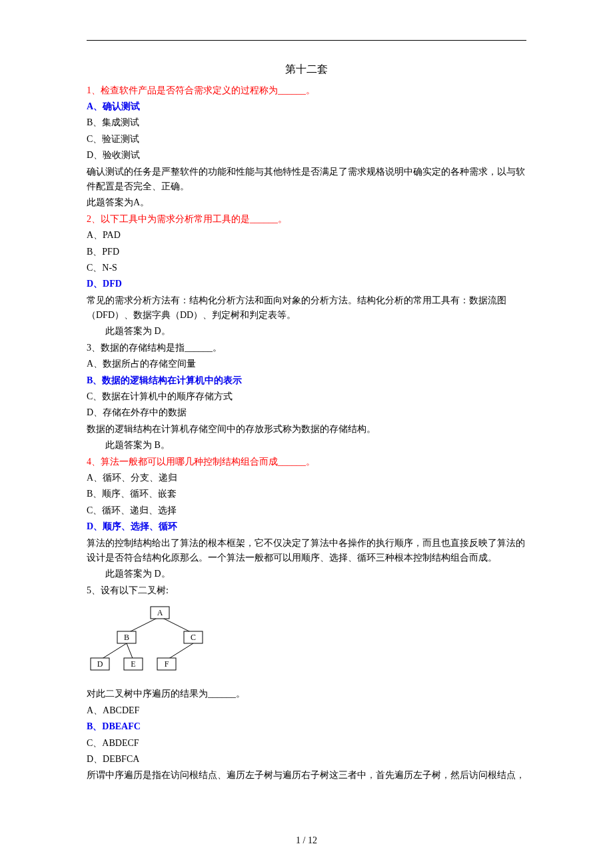  What do you see at coordinates (306, 551) in the screenshot?
I see `q4-explanation-1: 算法的控制结构给出了算法的根本框架，它不仅决定了算法中各操作的执行顺序，而且也直…` at bounding box center [306, 551].